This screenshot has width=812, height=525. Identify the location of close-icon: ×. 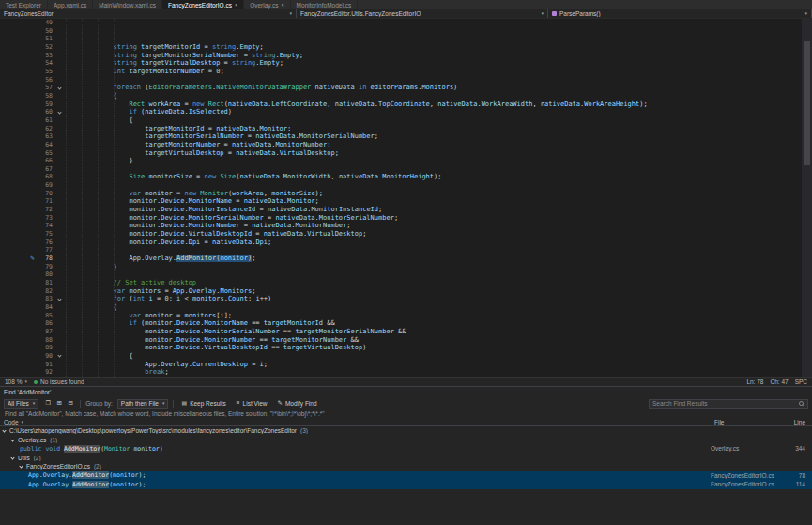
(282, 5).